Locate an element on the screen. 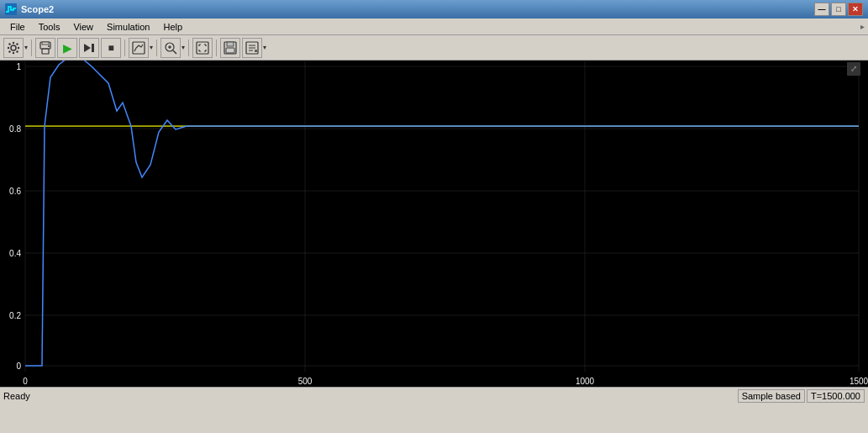  sep2 is located at coordinates (124, 48).